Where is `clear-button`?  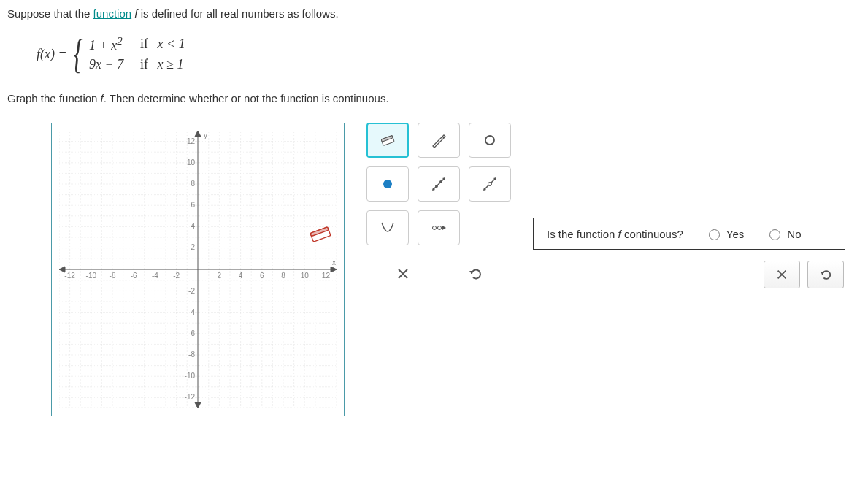 clear-button is located at coordinates (403, 274).